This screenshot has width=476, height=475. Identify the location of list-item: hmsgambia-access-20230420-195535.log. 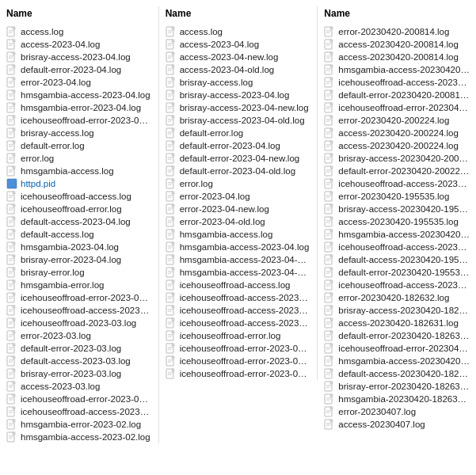
(397, 234).